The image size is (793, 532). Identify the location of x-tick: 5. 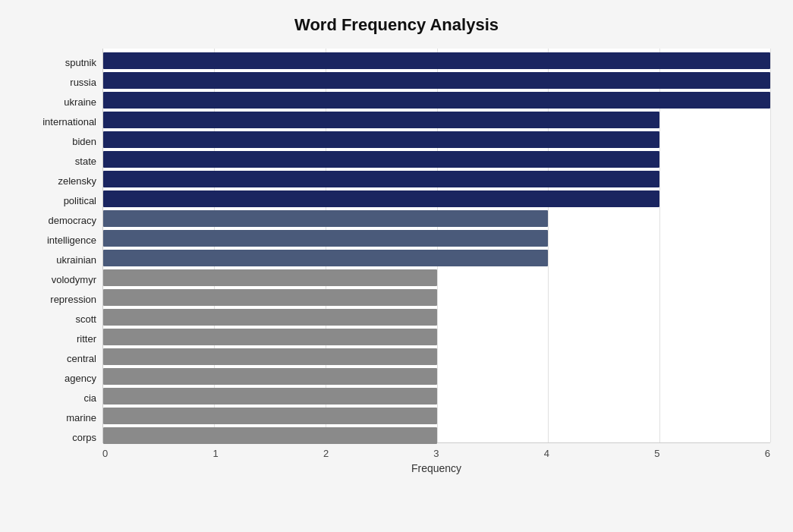
(657, 454).